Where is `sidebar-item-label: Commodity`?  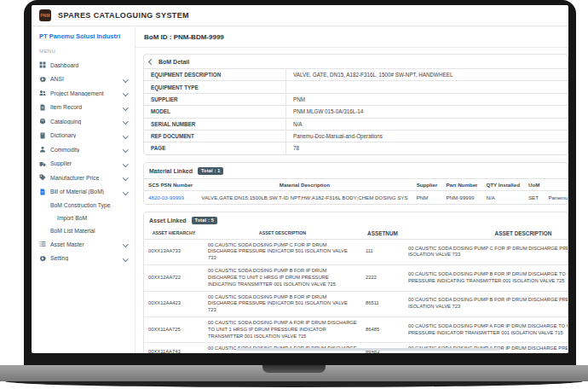 sidebar-item-label: Commodity is located at coordinates (65, 150).